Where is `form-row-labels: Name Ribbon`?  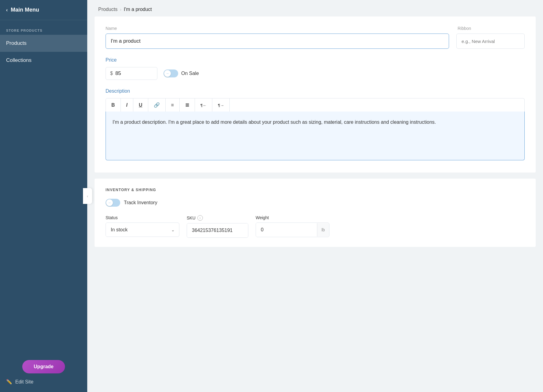
form-row-labels: Name Ribbon is located at coordinates (315, 28).